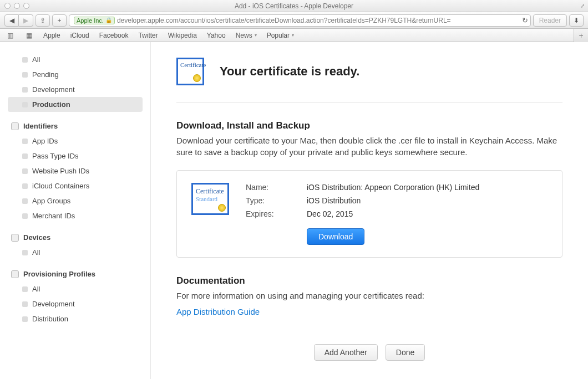 This screenshot has height=379, width=588. What do you see at coordinates (75, 171) in the screenshot?
I see `sidebar-group-identifiers: Identifiers App IDs Pass Type IDs Websit…` at bounding box center [75, 171].